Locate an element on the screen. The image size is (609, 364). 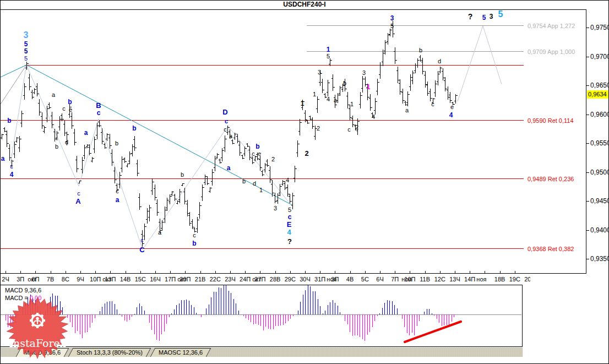
date-tick-label: 29С is located at coordinates (290, 279).